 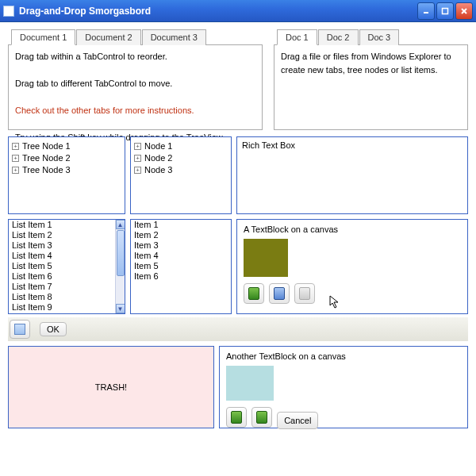 I want to click on blue-icon, so click(x=279, y=294).